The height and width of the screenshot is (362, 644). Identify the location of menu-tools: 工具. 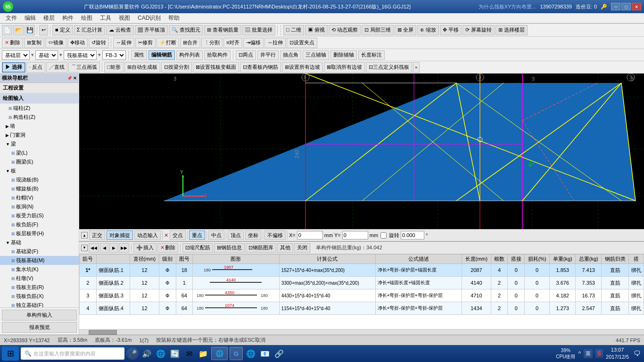
(106, 18).